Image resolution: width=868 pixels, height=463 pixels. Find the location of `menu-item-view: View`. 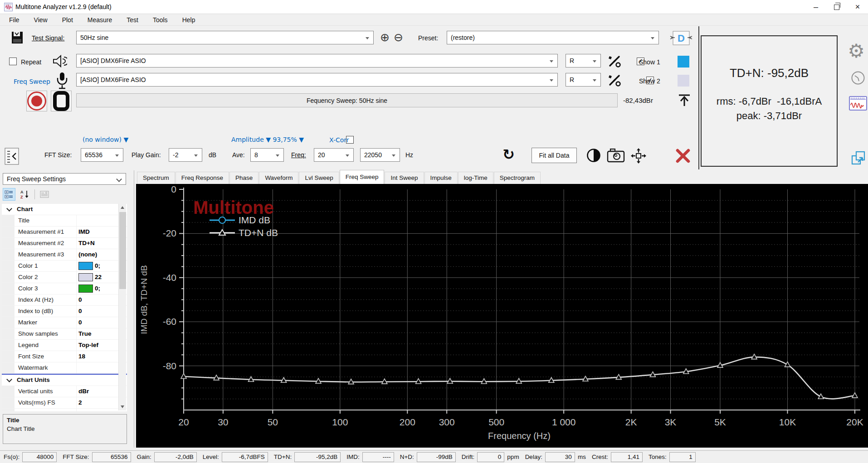

menu-item-view: View is located at coordinates (41, 20).